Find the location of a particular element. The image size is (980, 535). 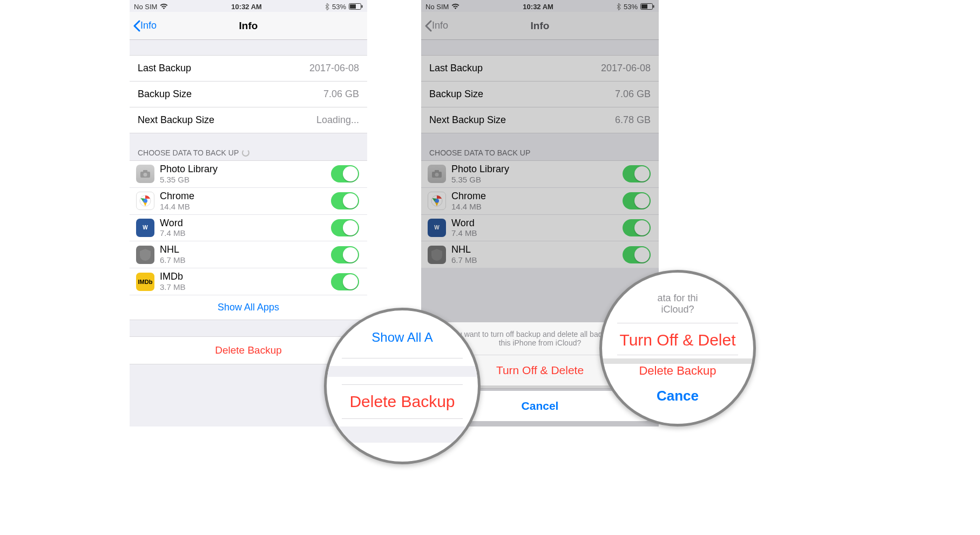

chrome-icon is located at coordinates (145, 201).